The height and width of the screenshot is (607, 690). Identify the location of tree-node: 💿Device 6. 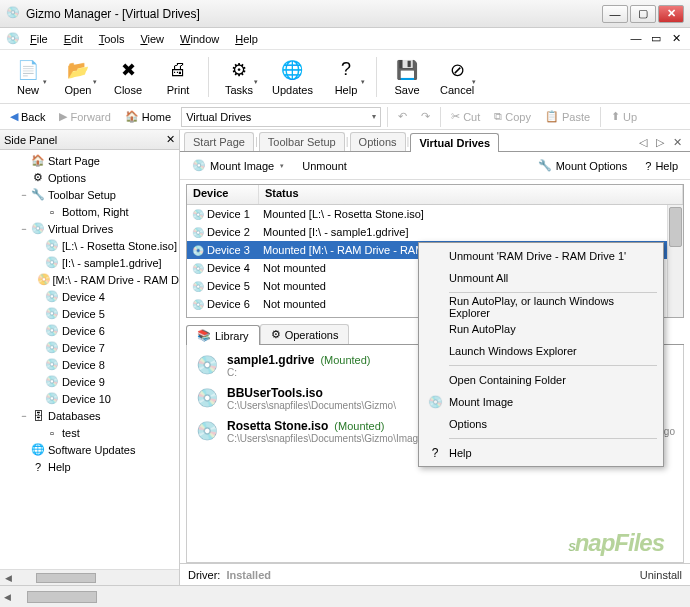
(90, 330).